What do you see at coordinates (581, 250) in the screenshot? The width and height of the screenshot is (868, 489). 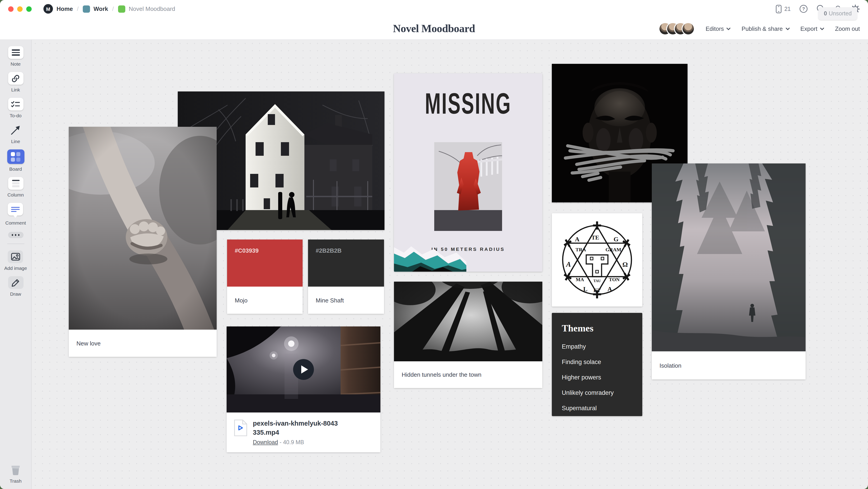 I see `seal-letter: TRA` at bounding box center [581, 250].